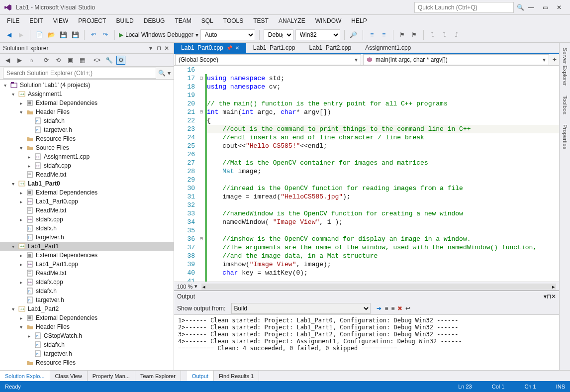 This screenshot has width=570, height=392. I want to click on redo-icon: ↷, so click(105, 35).